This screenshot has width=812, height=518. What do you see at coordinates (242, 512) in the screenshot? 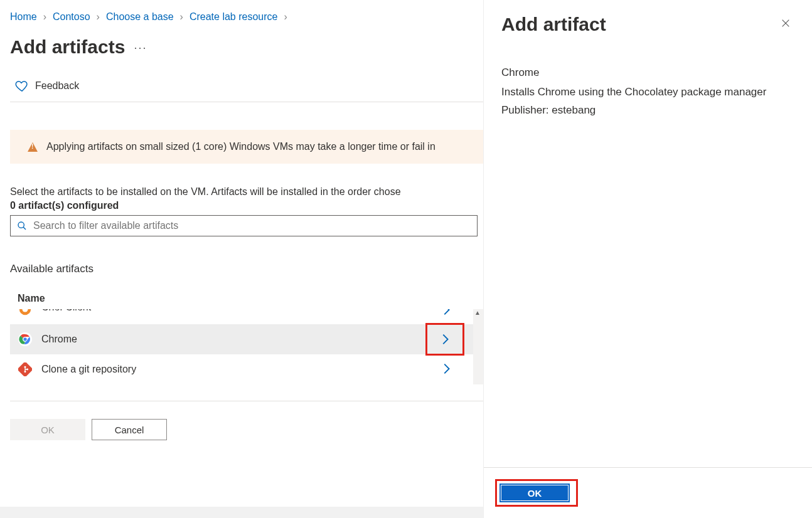
I see `bottom-strip` at bounding box center [242, 512].